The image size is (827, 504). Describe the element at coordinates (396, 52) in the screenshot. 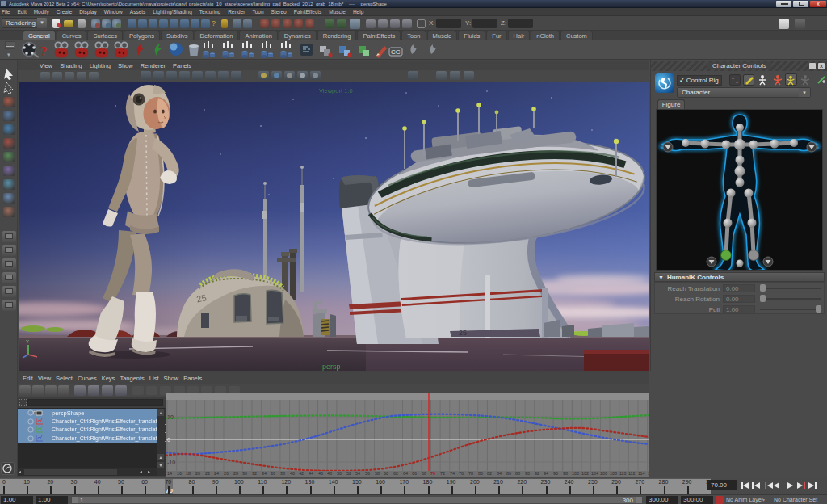

I see `svg-text: CC` at that location.